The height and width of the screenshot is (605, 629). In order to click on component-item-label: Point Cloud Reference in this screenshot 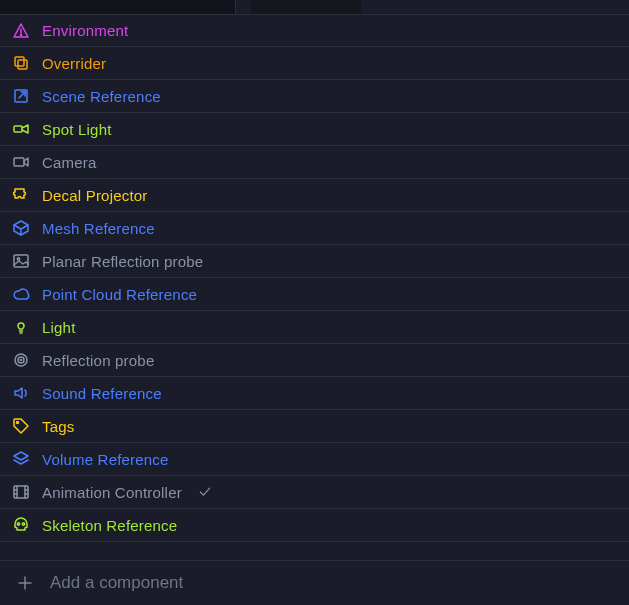, I will do `click(120, 294)`.